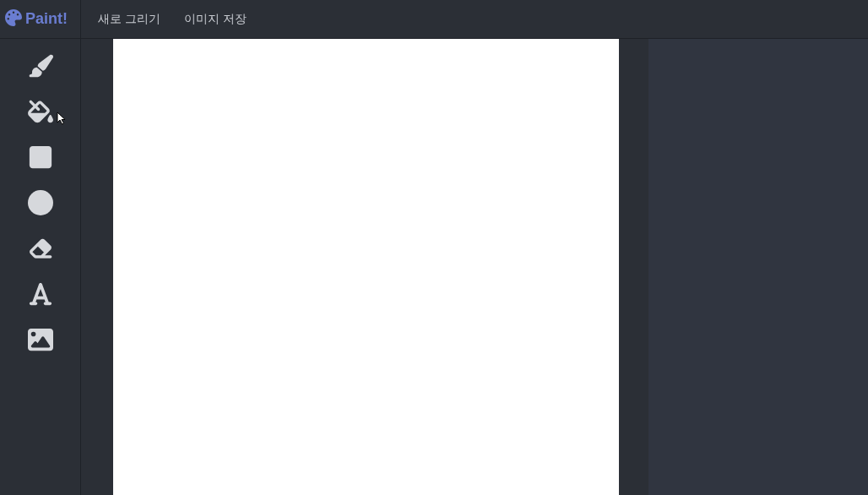  What do you see at coordinates (41, 341) in the screenshot?
I see `image-icon` at bounding box center [41, 341].